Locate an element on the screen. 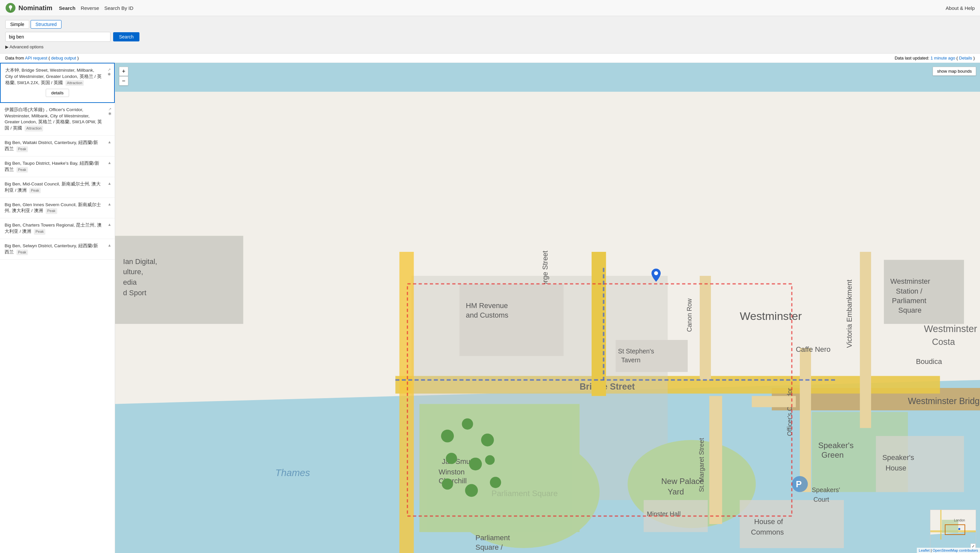  advanced-options-toggle: ▶ Advanced options is located at coordinates (490, 47).